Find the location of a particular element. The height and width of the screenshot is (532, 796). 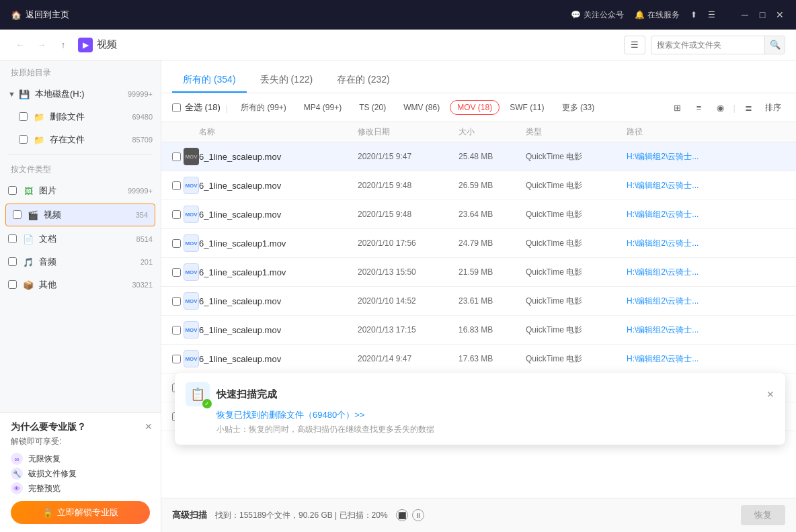

filter-ts: TS (20) is located at coordinates (372, 107).